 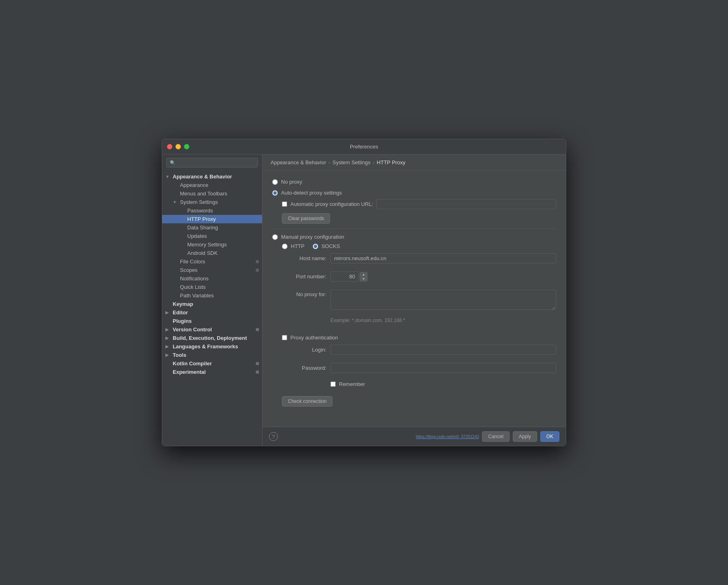 I want to click on sidebar-item-tools: ▶ Tools, so click(x=212, y=355).